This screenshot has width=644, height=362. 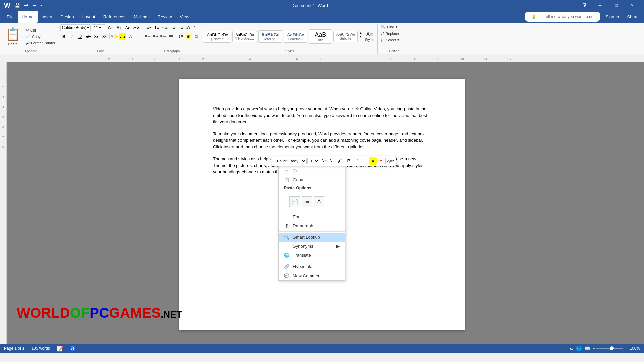 What do you see at coordinates (34, 5) in the screenshot?
I see `redo-icon: ↪` at bounding box center [34, 5].